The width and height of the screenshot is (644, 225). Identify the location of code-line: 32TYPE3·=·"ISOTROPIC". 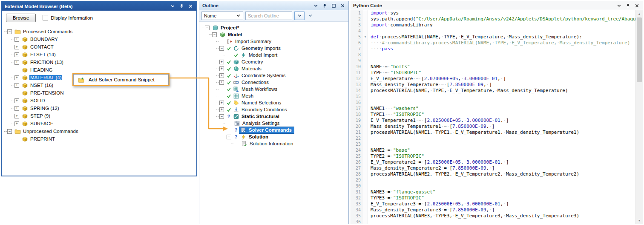
(493, 198).